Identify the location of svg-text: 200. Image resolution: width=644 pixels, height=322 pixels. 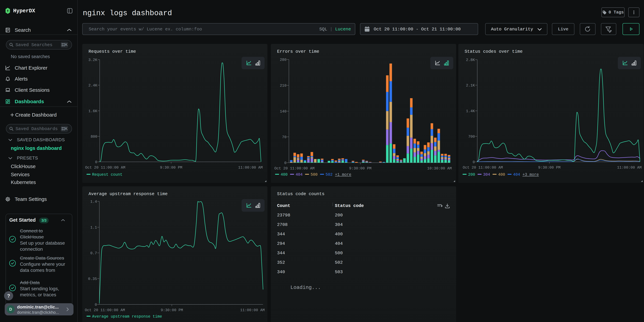
(472, 175).